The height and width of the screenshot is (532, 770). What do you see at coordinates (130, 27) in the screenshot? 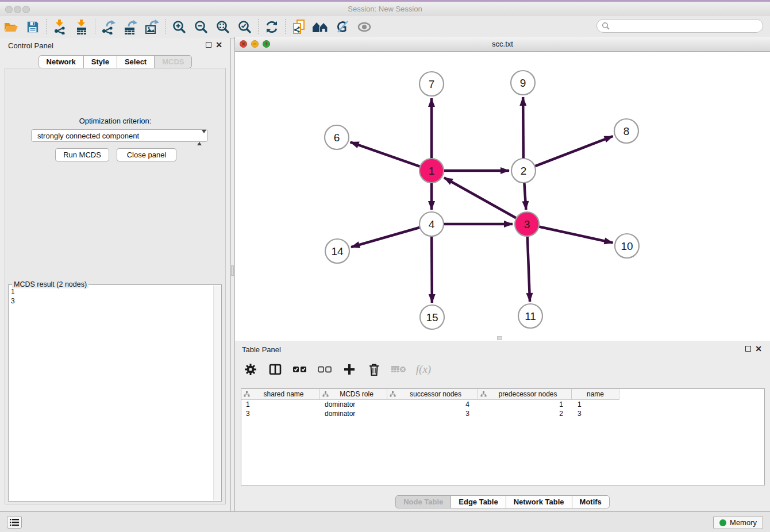
I see `export-table-icon` at bounding box center [130, 27].